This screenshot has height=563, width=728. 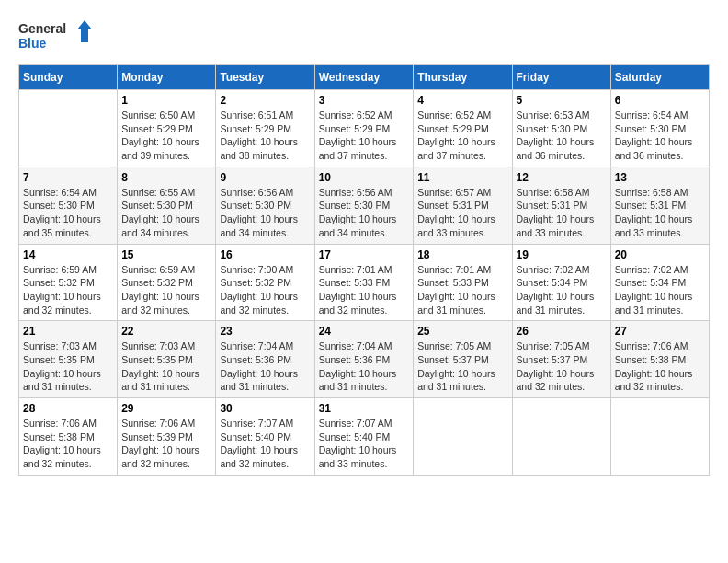 I want to click on calendar-cell: 7Sunrise: 6:54 AM Sunset: 5:30 PM Daylig…, so click(x=68, y=205).